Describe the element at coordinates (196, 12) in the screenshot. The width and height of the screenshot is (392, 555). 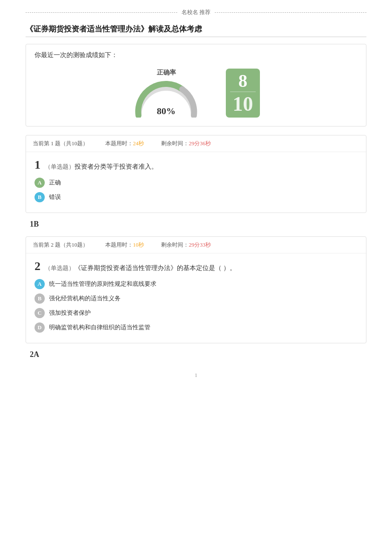
I see `header-center-text: 名校名 推荐` at that location.